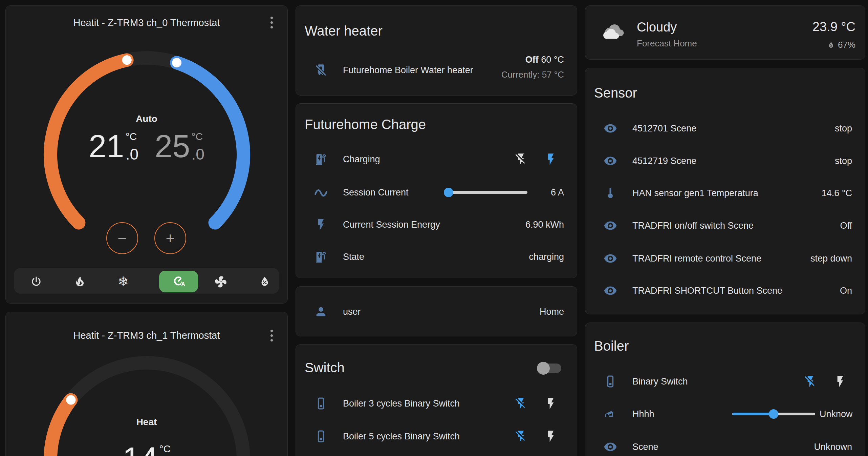 This screenshot has width=868, height=456. Describe the element at coordinates (725, 381) in the screenshot. I see `entity-row-binary-switch: Binary Switch` at that location.